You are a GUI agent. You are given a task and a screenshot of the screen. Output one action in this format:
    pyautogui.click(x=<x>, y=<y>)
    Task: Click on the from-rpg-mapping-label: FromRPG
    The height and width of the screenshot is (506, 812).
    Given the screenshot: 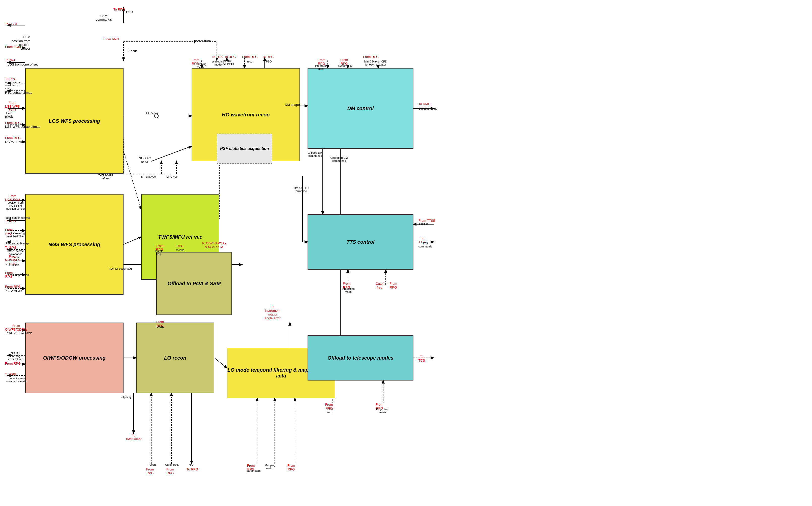 What is the action you would take?
    pyautogui.click(x=291, y=467)
    